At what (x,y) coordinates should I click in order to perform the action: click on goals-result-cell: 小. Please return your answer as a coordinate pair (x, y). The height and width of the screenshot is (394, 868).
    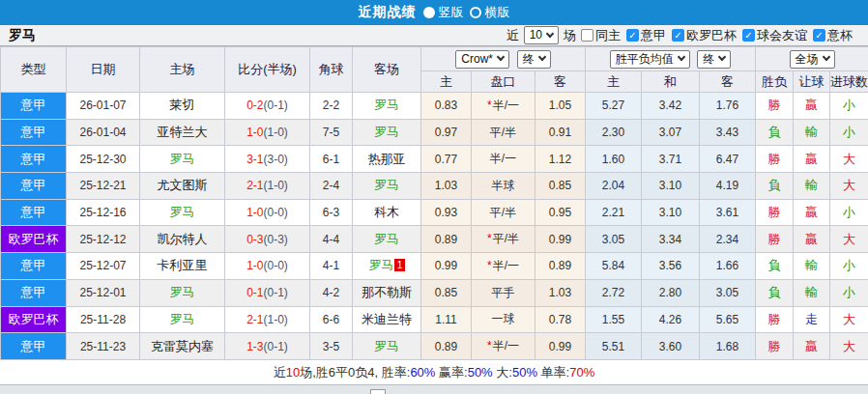
    Looking at the image, I should click on (849, 132).